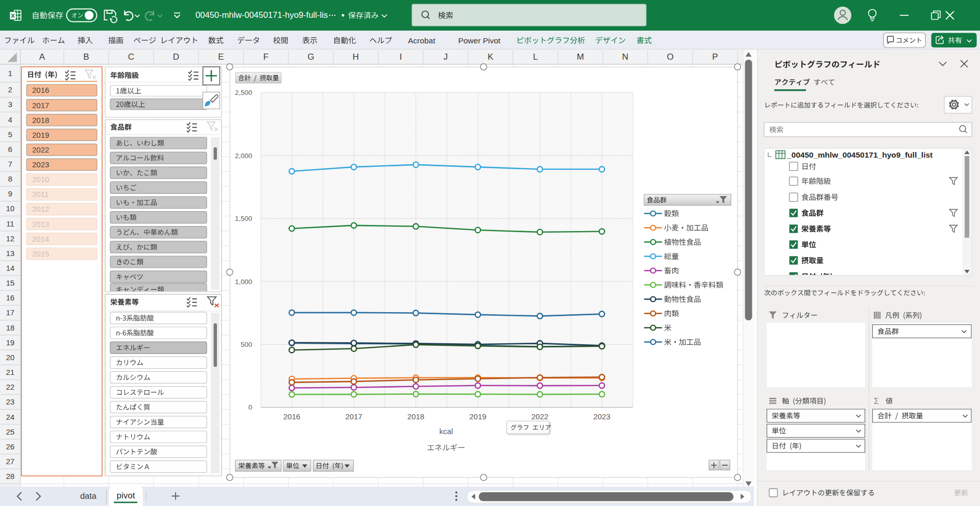 This screenshot has height=506, width=980. What do you see at coordinates (422, 41) in the screenshot?
I see `svg-text: Acrobat` at bounding box center [422, 41].